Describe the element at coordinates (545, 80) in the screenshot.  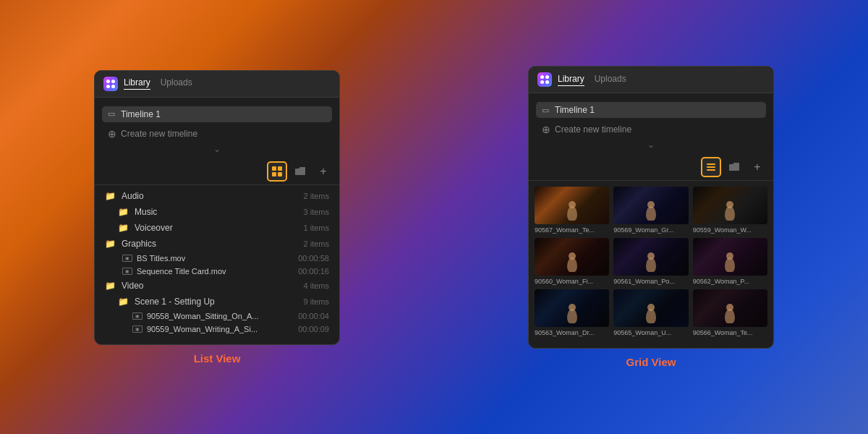
I see `app-icon-dots-right` at that location.